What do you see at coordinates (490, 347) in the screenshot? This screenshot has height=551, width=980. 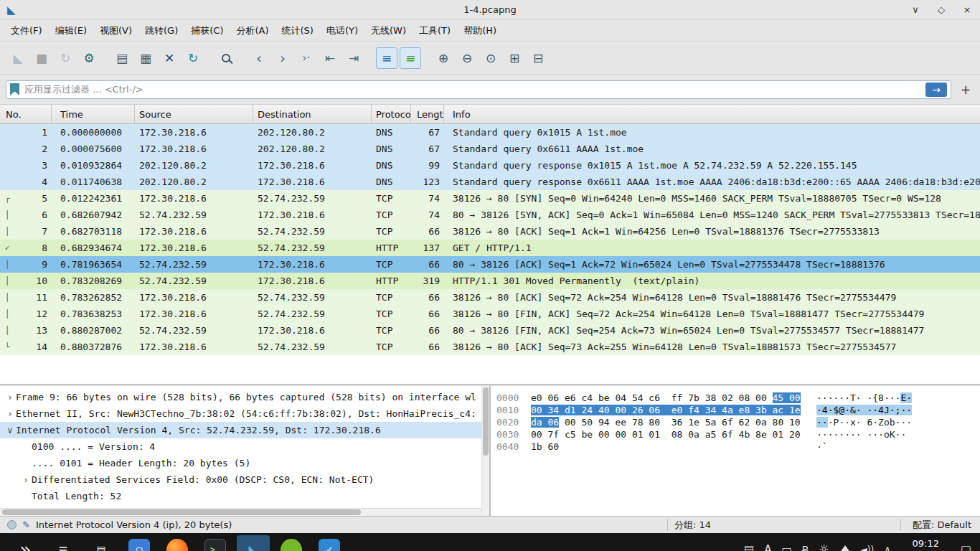 I see `packet-row: └140.880372876172.30.218.652.74.232.59TC…` at bounding box center [490, 347].